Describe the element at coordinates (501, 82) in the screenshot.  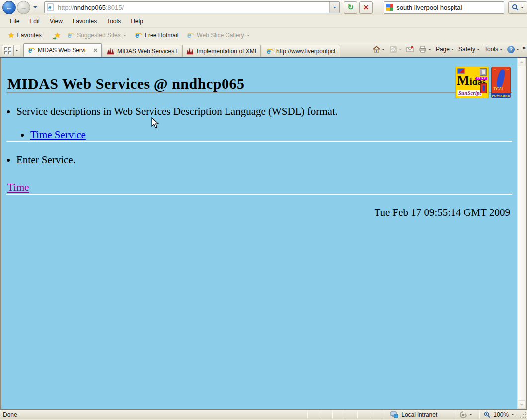
I see `tcl-powered-logo: “ ” TCL! POWERED` at that location.